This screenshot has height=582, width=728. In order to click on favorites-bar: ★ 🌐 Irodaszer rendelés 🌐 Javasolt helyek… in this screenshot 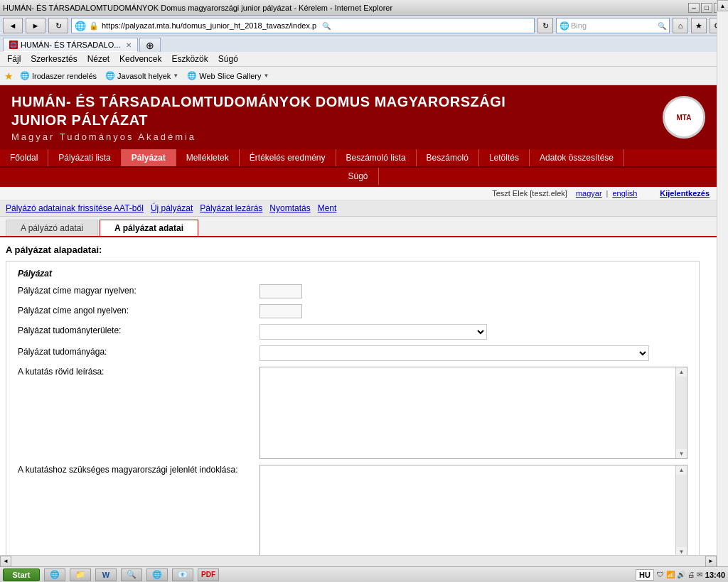, I will do `click(364, 76)`.